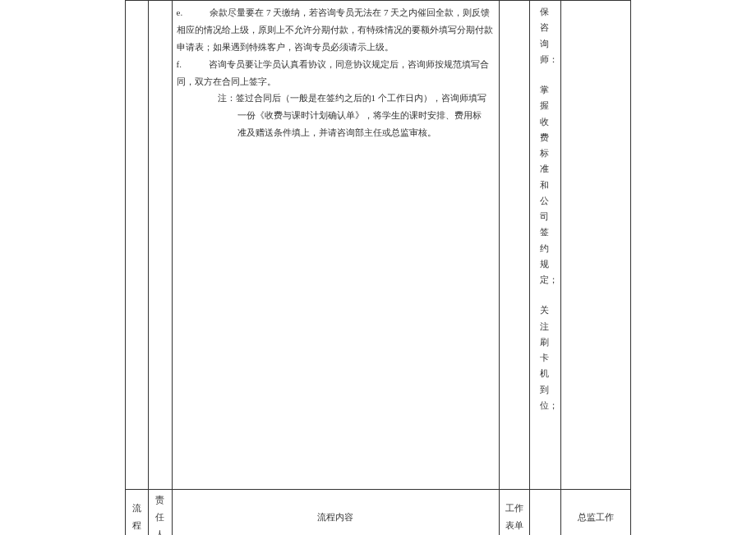 Image resolution: width=756 pixels, height=535 pixels. I want to click on header-responsible-label: 责任人, so click(160, 513).